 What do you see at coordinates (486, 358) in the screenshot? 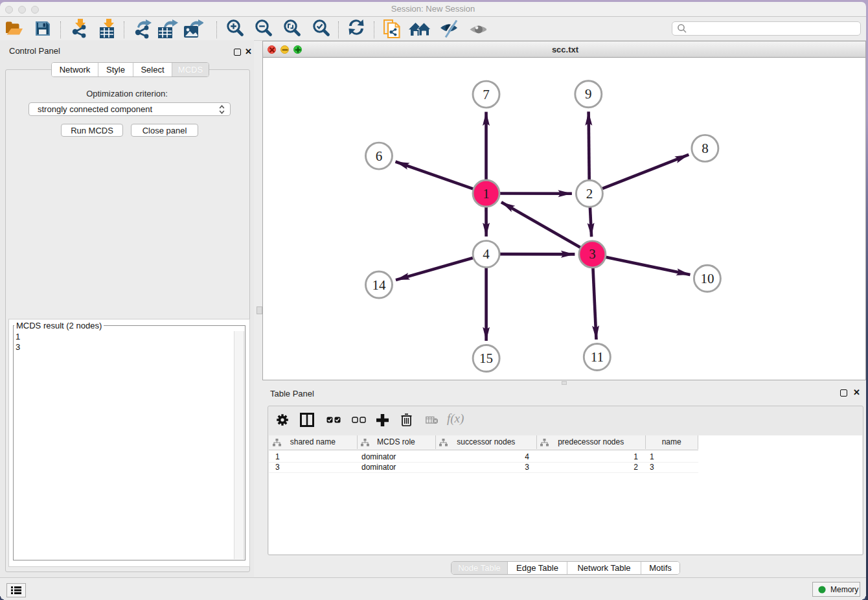
I see `svg-text: 15` at bounding box center [486, 358].